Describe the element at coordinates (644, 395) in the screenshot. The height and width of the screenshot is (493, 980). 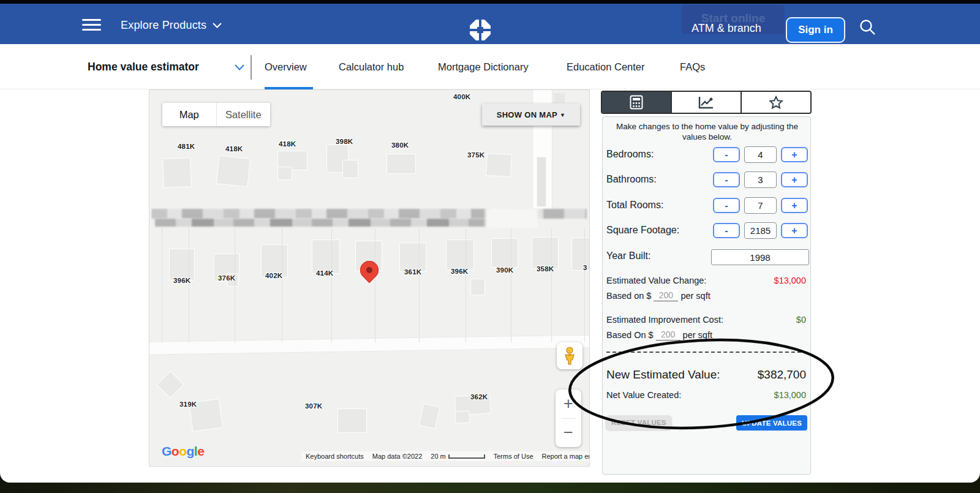
I see `net-value-created-label: Net Value Created:` at that location.